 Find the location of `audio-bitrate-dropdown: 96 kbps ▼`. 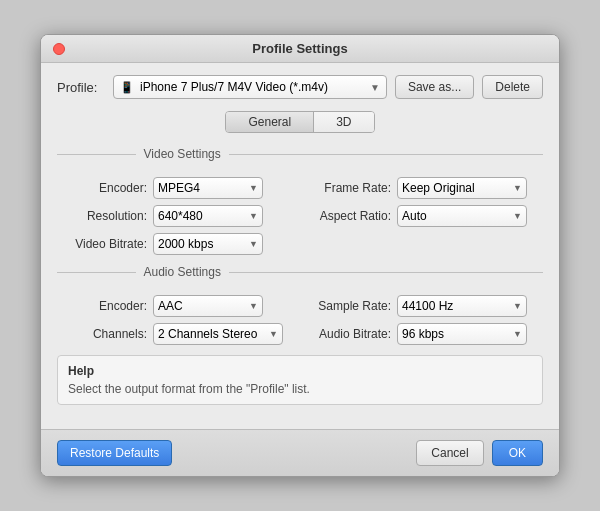

audio-bitrate-dropdown: 96 kbps ▼ is located at coordinates (462, 334).